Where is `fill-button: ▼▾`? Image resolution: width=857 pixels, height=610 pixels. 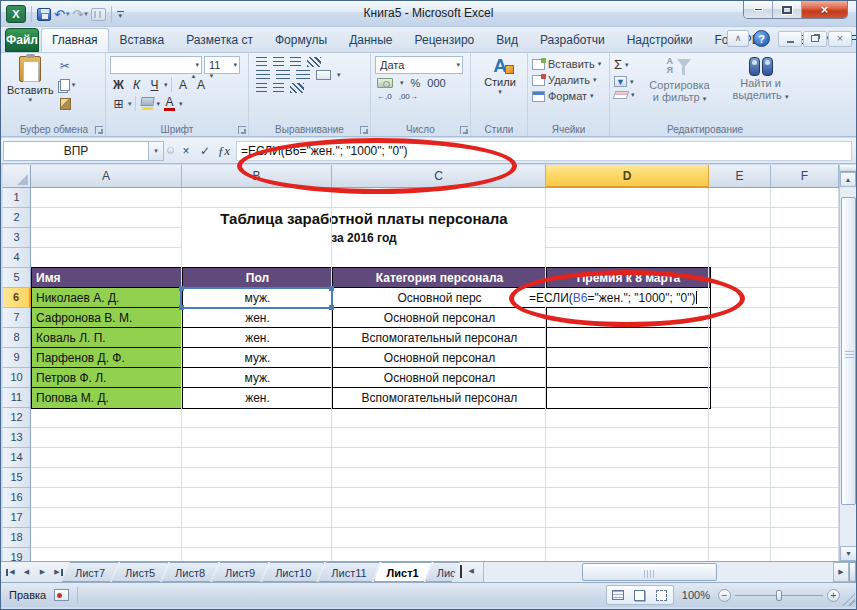 fill-button: ▼▾ is located at coordinates (624, 82).